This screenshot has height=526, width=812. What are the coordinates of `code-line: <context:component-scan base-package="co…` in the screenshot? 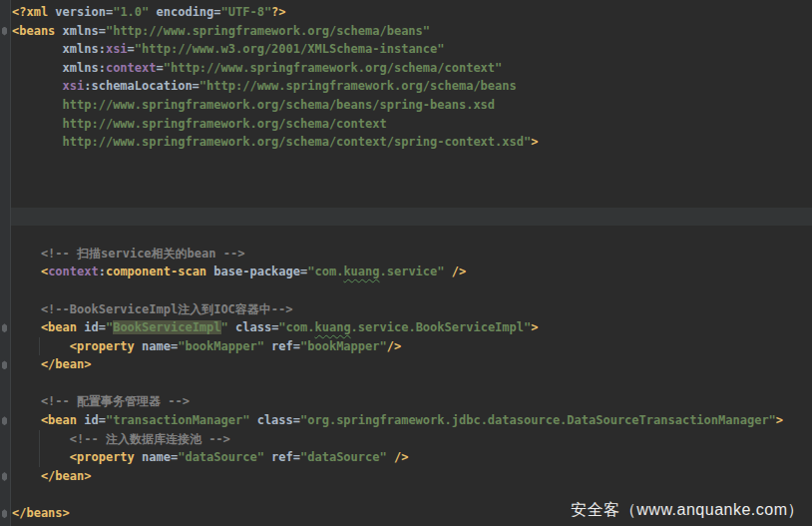 It's located at (406, 271).